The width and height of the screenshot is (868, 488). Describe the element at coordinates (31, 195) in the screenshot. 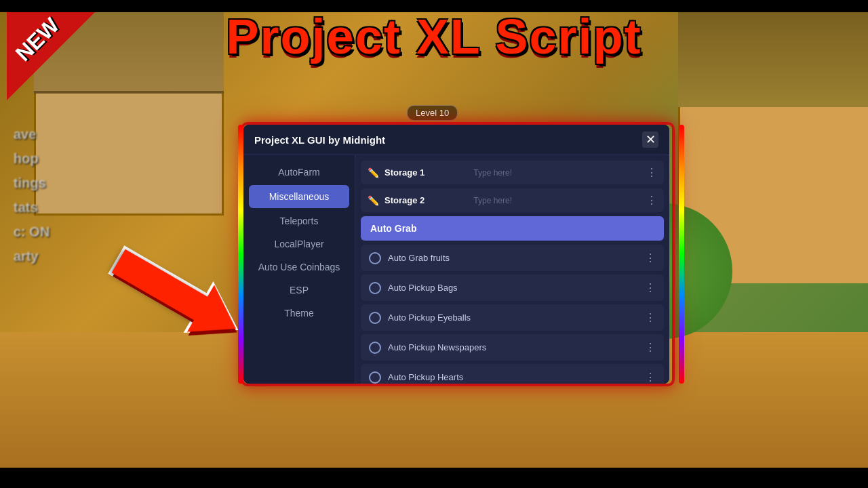

I see `bg-menu-text: ave hop tings tats c: ON arty` at that location.